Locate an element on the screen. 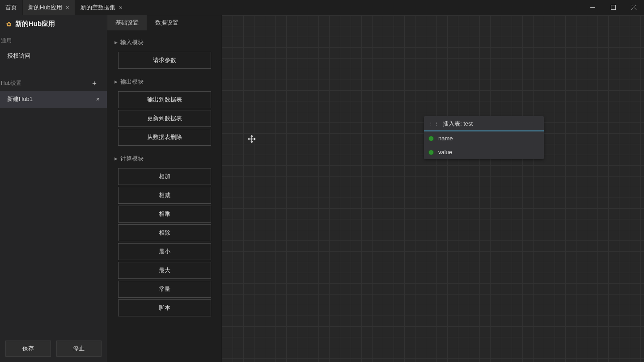 The image size is (644, 362). sidebar-footer: 保存 停止 is located at coordinates (54, 349).